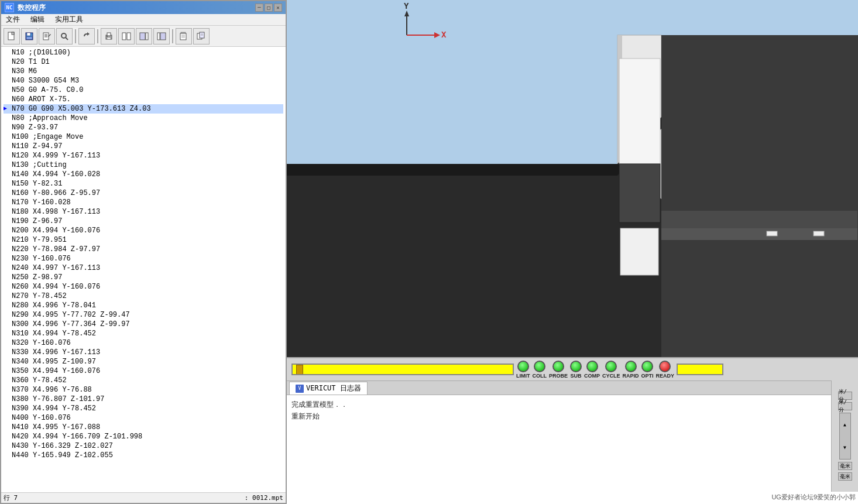 This screenshot has height=504, width=858. I want to click on code-line: N310 X4.994 Y-78.452, so click(143, 334).